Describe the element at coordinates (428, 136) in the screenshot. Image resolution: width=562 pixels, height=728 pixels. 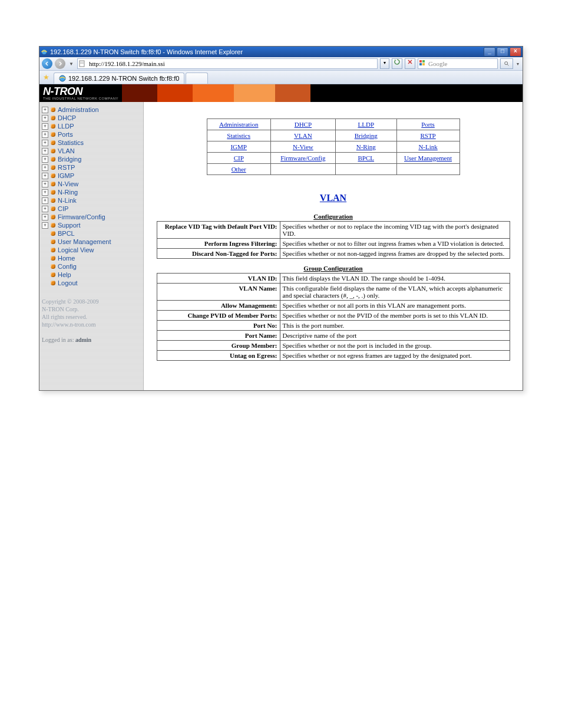
I see `help-cell: RSTP` at that location.